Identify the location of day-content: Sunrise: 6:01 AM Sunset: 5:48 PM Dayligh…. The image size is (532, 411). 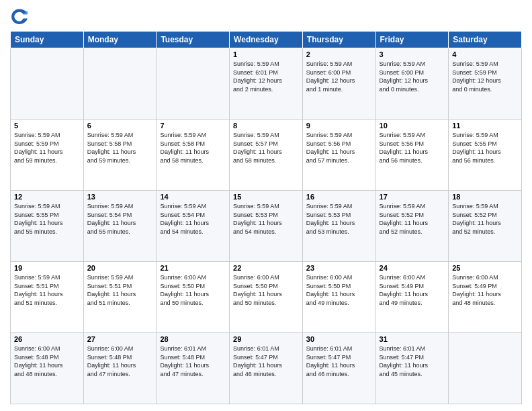
(193, 361).